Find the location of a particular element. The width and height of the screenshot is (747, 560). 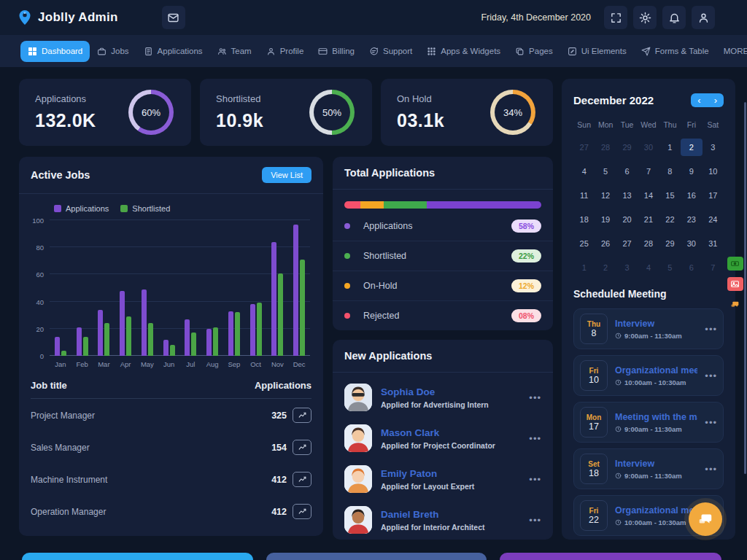

notifications-button is located at coordinates (674, 18).